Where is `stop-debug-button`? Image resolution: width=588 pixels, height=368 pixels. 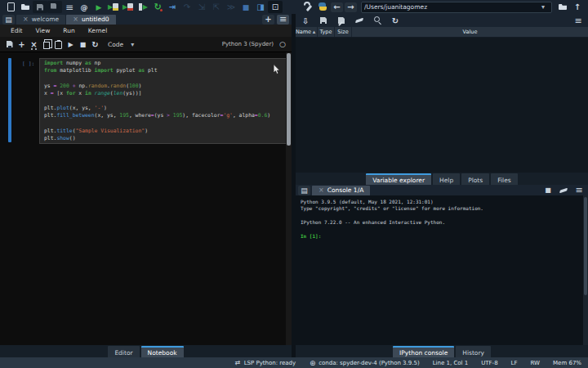 stop-debug-button is located at coordinates (246, 7).